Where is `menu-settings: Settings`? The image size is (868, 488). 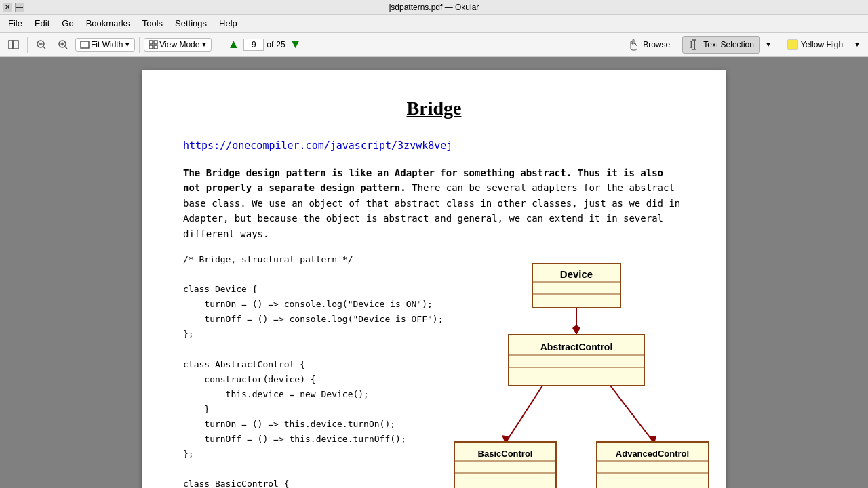 menu-settings: Settings is located at coordinates (191, 23).